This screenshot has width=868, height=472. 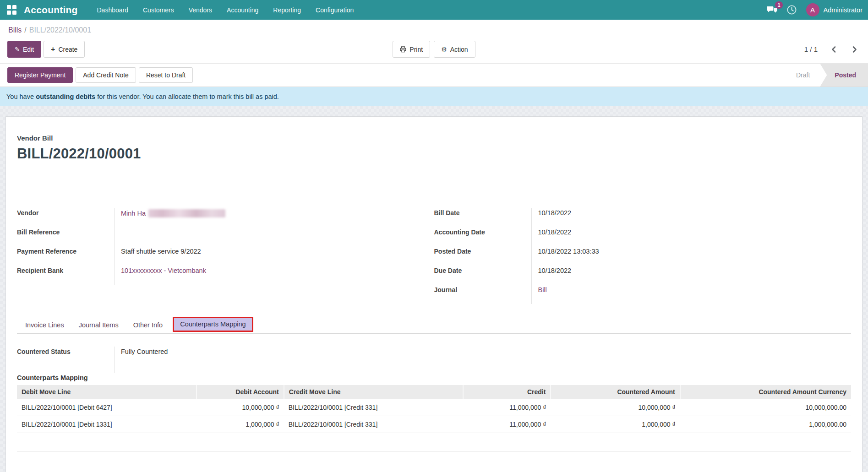 I want to click on gear-icon: ⚙, so click(x=444, y=49).